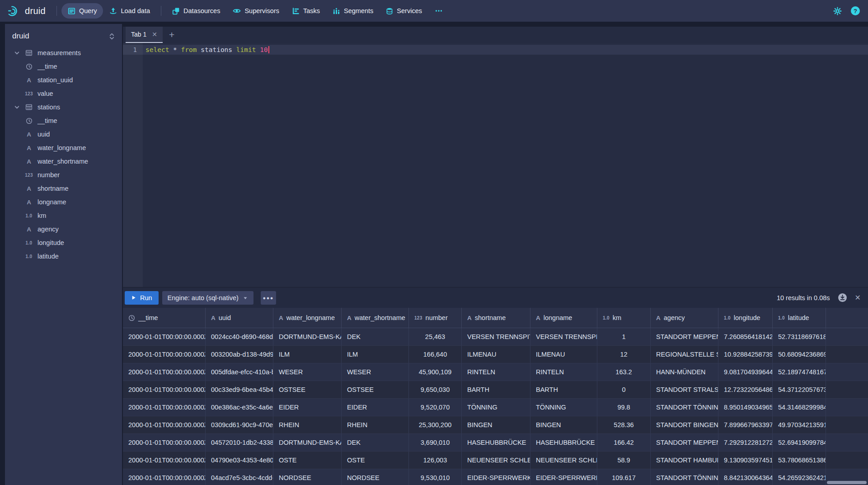  What do you see at coordinates (436, 318) in the screenshot?
I see `col-header-number: 123number` at bounding box center [436, 318].